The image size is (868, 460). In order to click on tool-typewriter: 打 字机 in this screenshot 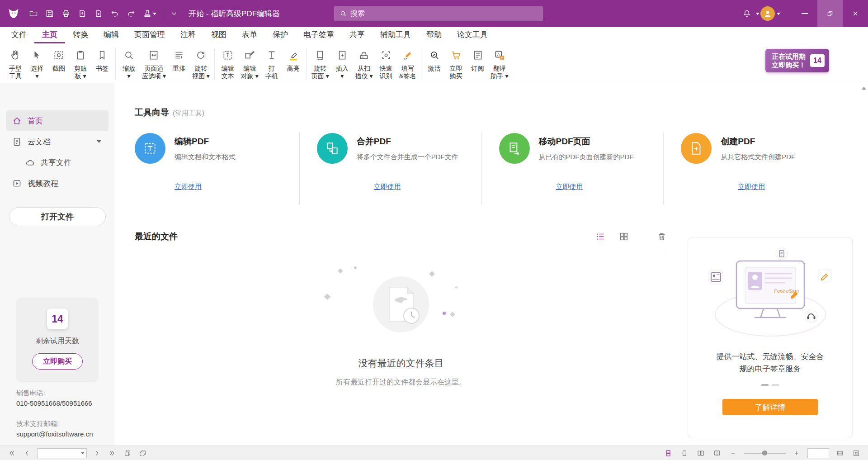, I will do `click(272, 63)`.